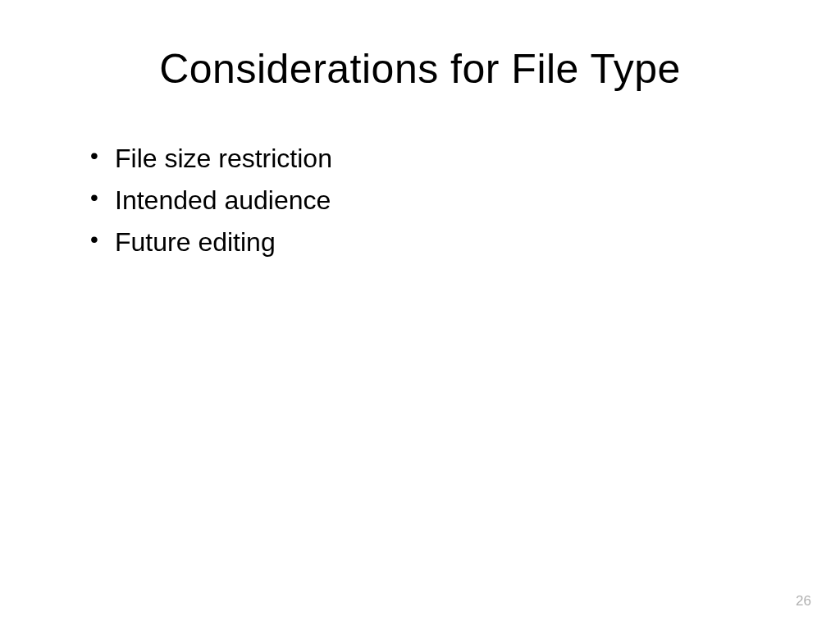  I want to click on list-item: Future editing, so click(427, 243).